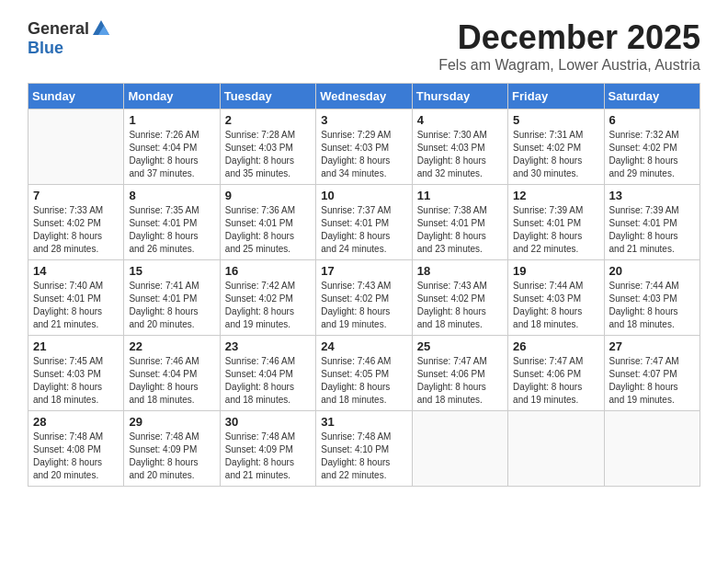 Image resolution: width=728 pixels, height=563 pixels. I want to click on day-number: 15, so click(171, 270).